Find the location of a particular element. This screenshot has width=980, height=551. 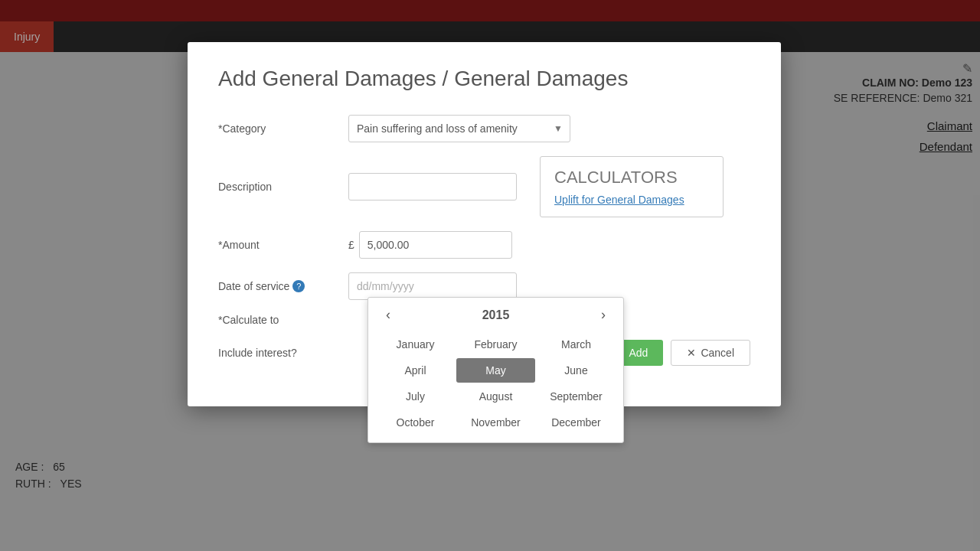

cancel-button: ✕ Cancel is located at coordinates (710, 353).